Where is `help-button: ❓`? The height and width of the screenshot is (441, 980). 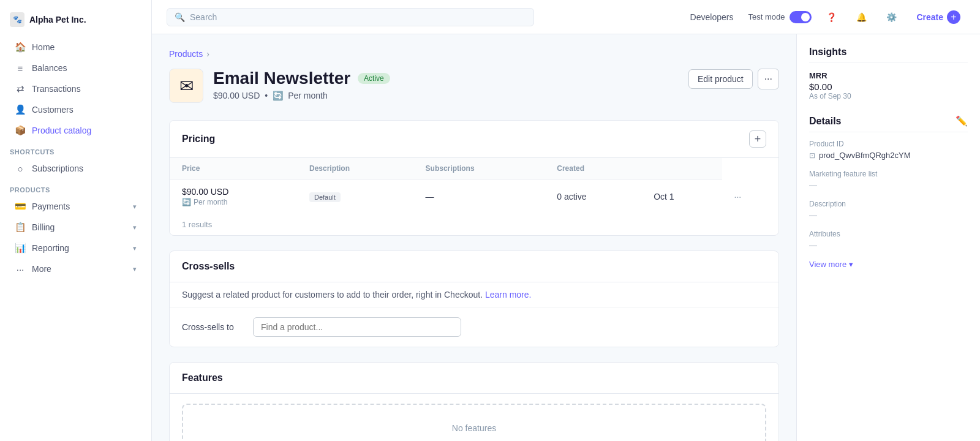
help-button: ❓ is located at coordinates (832, 17).